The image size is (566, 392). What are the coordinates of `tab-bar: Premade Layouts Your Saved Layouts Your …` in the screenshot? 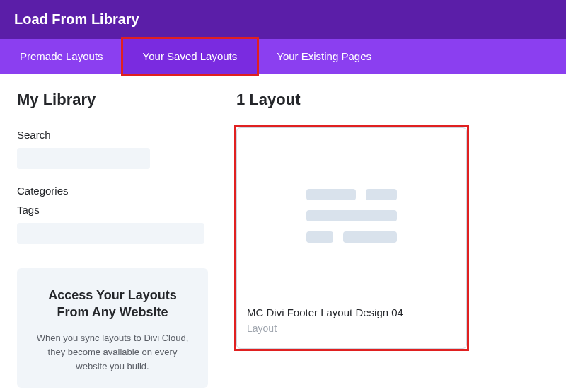 It's located at (283, 57).